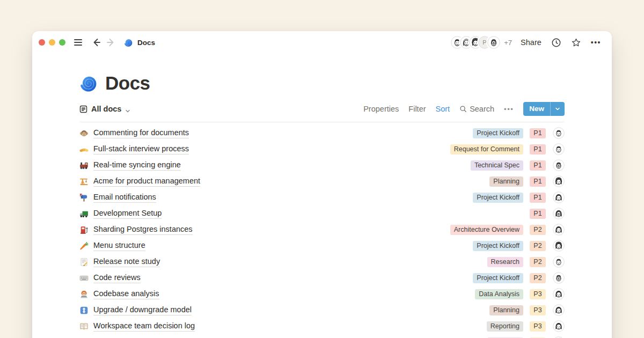 Image resolution: width=644 pixels, height=338 pixels. I want to click on zoom-window-button, so click(62, 42).